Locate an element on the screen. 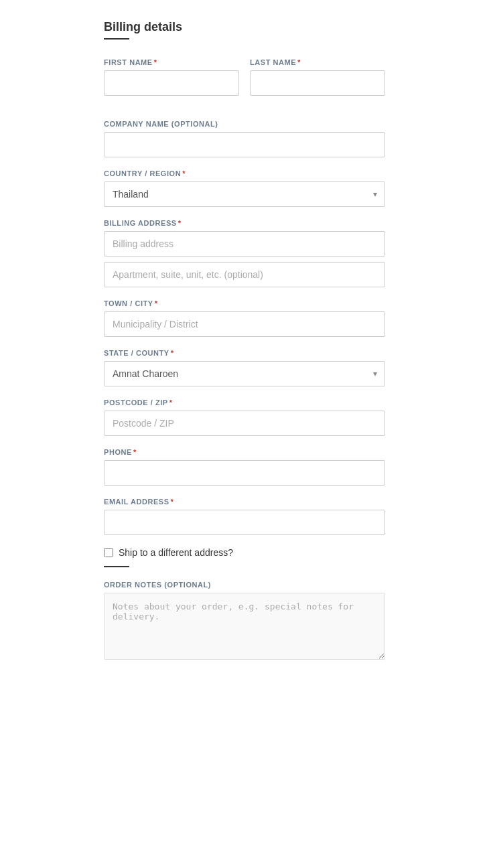  last-name-group: LAST NAME* is located at coordinates (318, 77).